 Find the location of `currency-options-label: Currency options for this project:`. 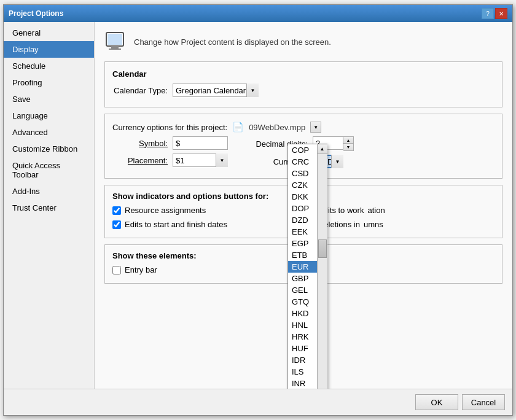

currency-options-label: Currency options for this project: is located at coordinates (170, 128).